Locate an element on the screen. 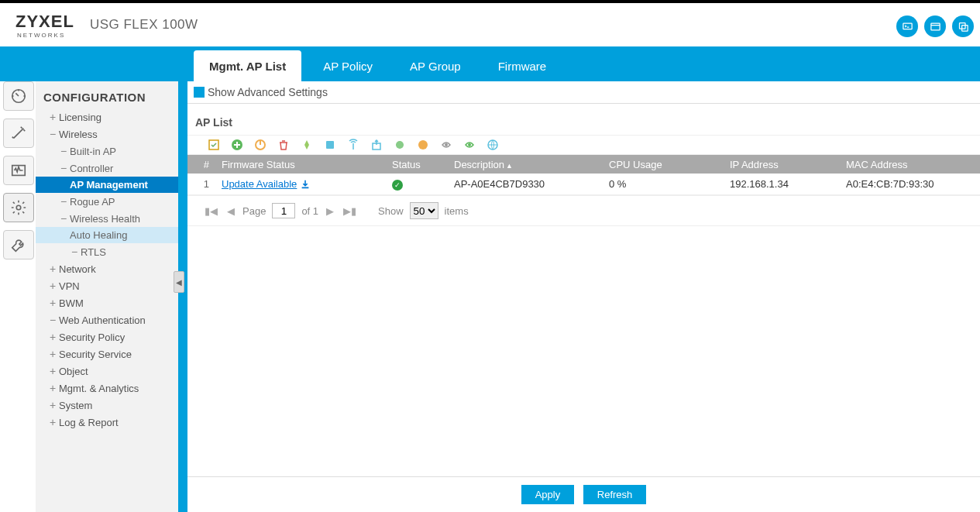 The image size is (980, 512). monitor-icon is located at coordinates (19, 170).